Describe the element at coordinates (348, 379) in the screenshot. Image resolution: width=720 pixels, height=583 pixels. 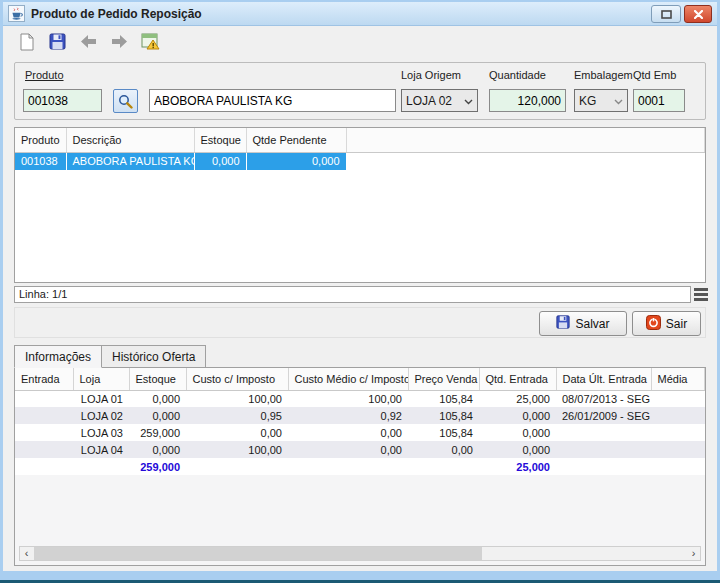
I see `column-header: Custo Médio c/ Imposto` at that location.